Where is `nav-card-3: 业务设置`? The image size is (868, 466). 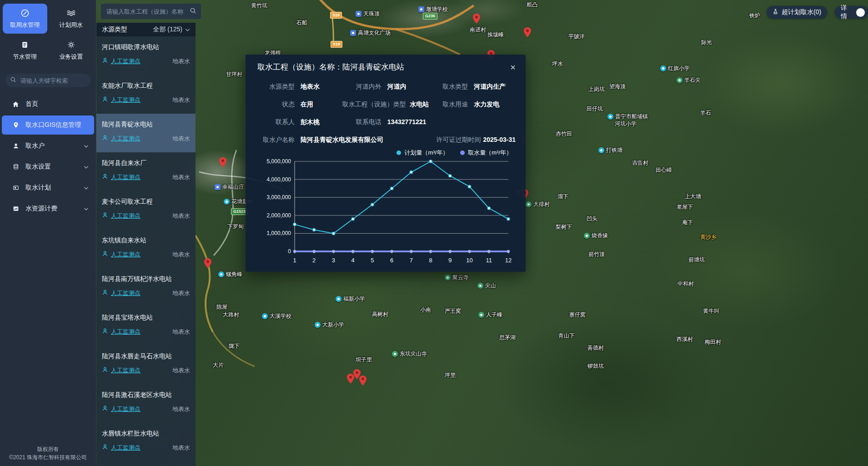
nav-card-3: 业务设置 is located at coordinates (71, 50).